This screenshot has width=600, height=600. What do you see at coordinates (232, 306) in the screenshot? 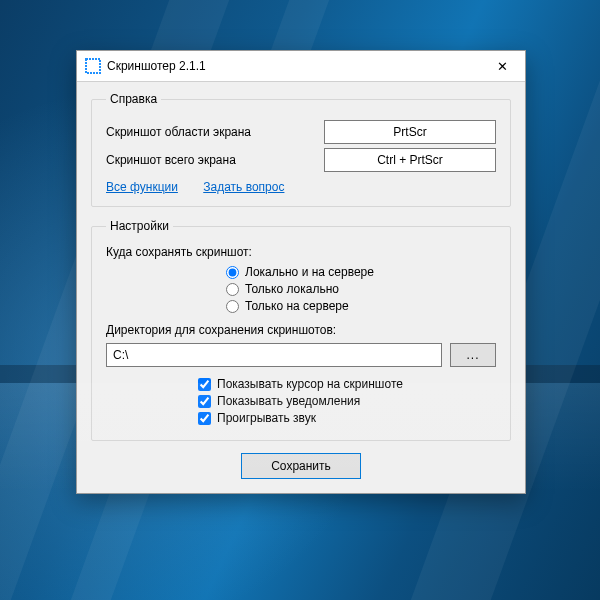
I see `radio-server-input` at bounding box center [232, 306].